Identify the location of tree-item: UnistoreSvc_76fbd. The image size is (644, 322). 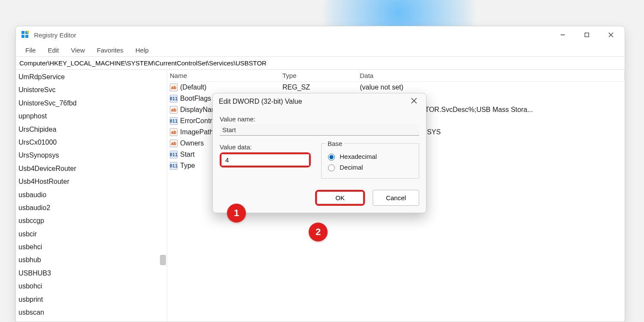
(91, 103).